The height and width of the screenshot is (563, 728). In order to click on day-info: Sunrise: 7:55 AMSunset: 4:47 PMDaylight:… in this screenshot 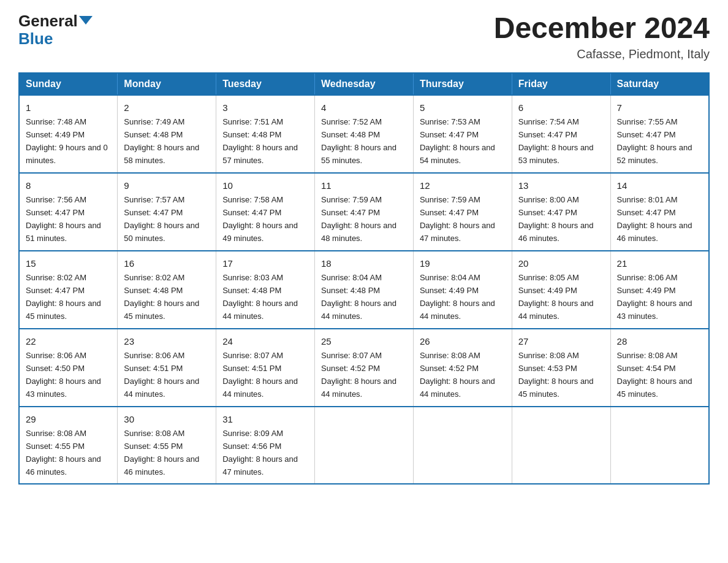, I will do `click(654, 141)`.